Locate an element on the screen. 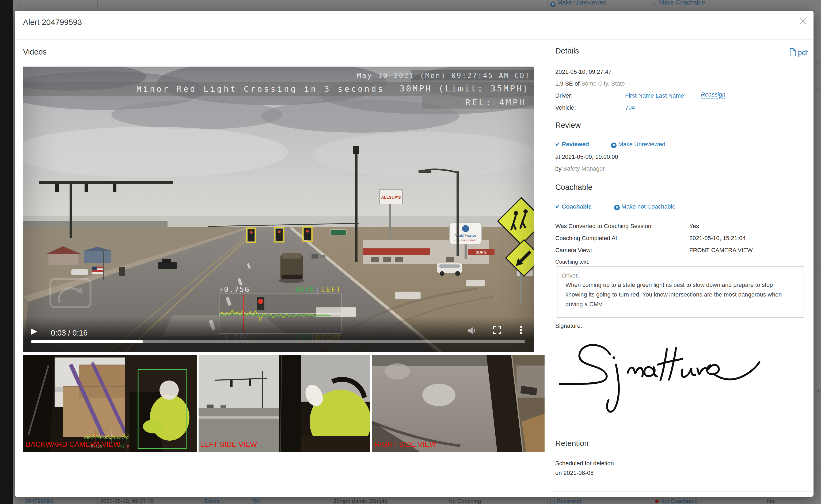 The height and width of the screenshot is (504, 821). watermark-arrow-icon is located at coordinates (71, 295).